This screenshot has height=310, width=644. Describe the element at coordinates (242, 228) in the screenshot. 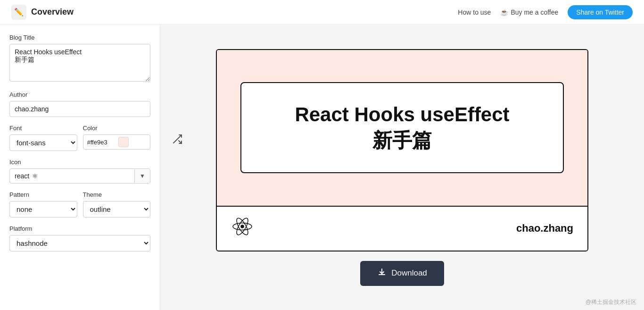

I see `react-icon-large` at that location.